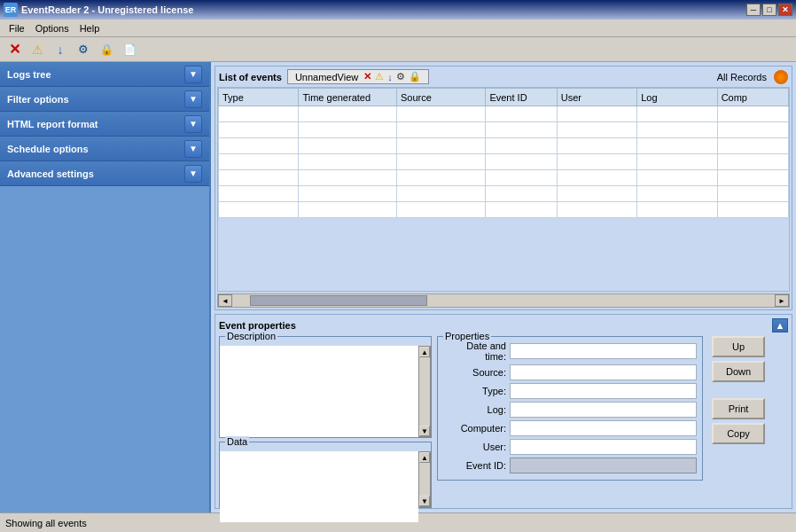  Describe the element at coordinates (193, 124) in the screenshot. I see `sidebar-chevron-html-report: ▼` at that location.